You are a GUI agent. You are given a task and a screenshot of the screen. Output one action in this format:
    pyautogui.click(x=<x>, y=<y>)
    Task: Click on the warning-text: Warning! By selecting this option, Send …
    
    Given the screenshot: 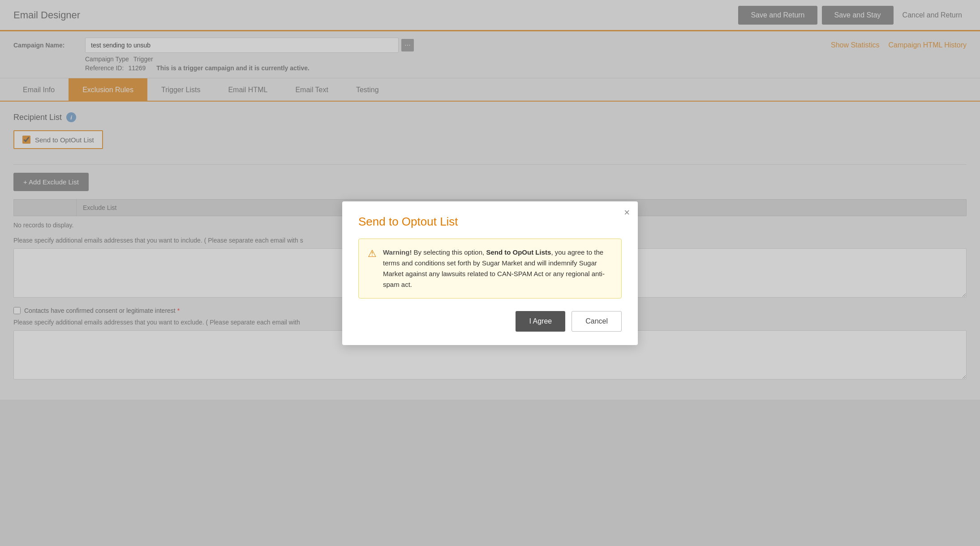 What is the action you would take?
    pyautogui.click(x=498, y=269)
    